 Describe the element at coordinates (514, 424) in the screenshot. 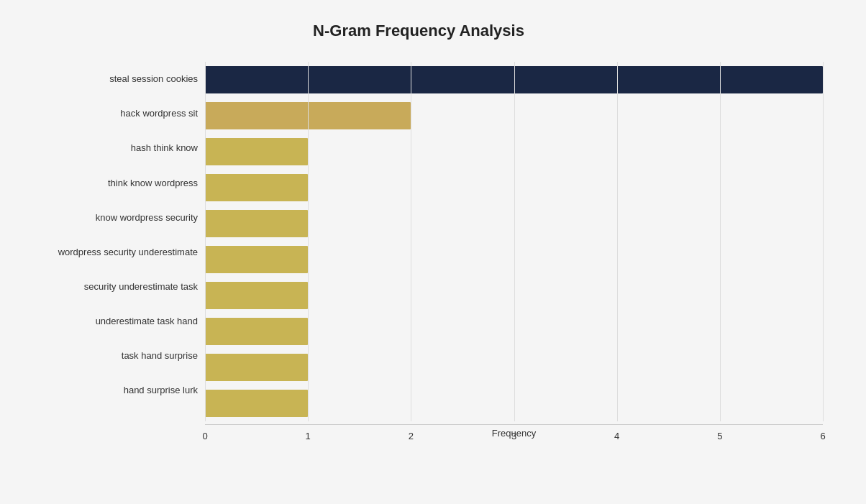

I see `x-axis: 0123456` at that location.